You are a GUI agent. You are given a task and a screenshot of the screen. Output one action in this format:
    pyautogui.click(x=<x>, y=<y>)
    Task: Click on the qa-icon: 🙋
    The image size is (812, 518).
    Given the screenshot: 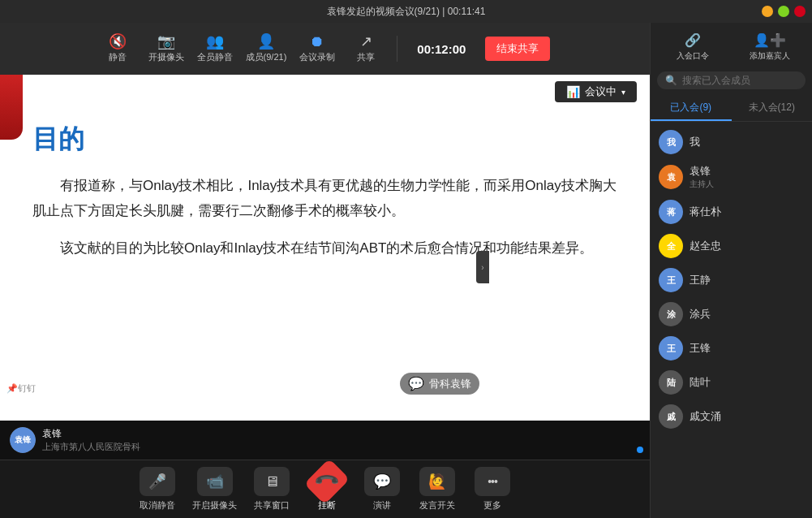 What is the action you would take?
    pyautogui.click(x=437, y=481)
    